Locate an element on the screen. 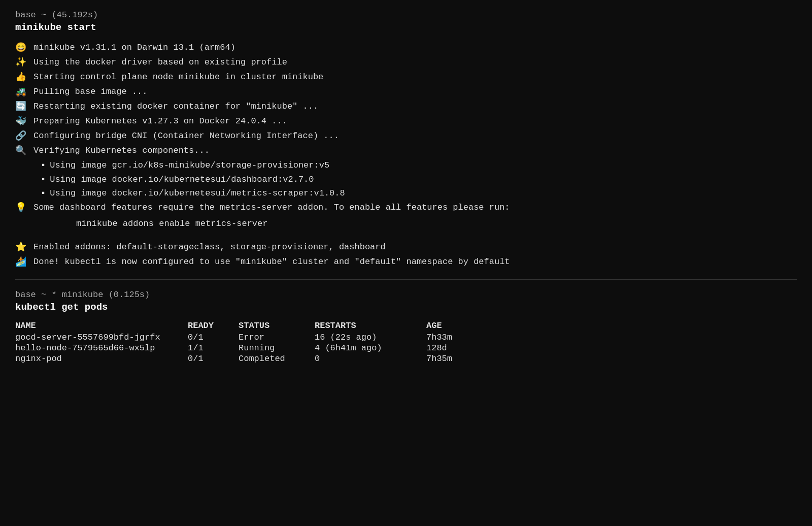 Image resolution: width=812 pixels, height=526 pixels. col-header-name: NAME is located at coordinates (101, 326).